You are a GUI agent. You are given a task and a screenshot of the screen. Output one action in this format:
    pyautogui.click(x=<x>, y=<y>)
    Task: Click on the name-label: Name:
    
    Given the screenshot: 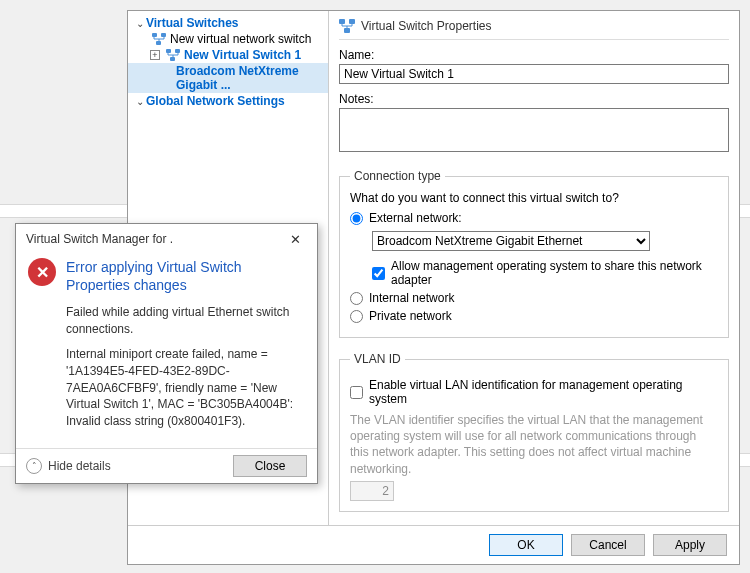 What is the action you would take?
    pyautogui.click(x=534, y=55)
    